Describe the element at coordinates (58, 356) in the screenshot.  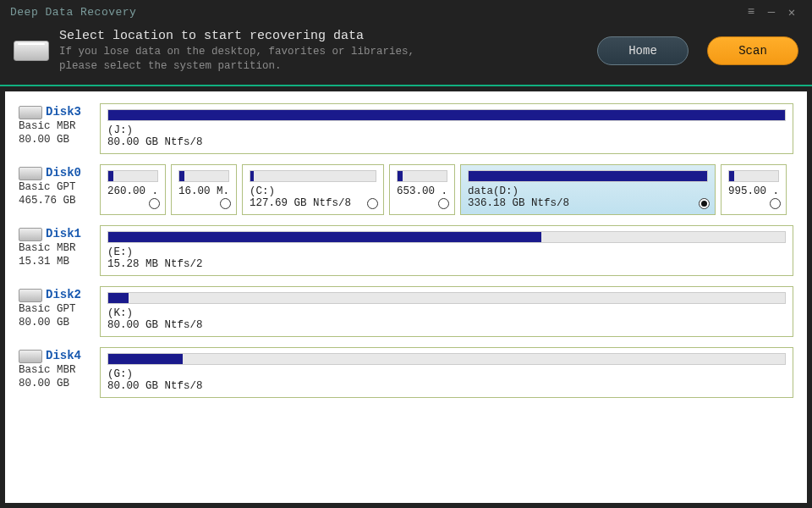
I see `disk-name: Disk4` at that location.